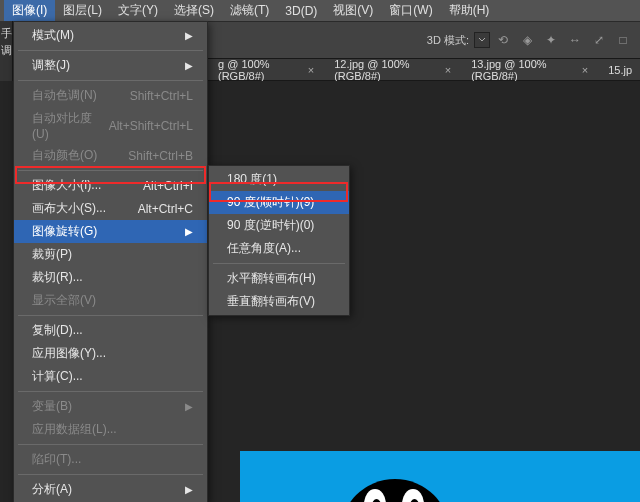  I want to click on menu-item: 裁剪(P), so click(110, 254).